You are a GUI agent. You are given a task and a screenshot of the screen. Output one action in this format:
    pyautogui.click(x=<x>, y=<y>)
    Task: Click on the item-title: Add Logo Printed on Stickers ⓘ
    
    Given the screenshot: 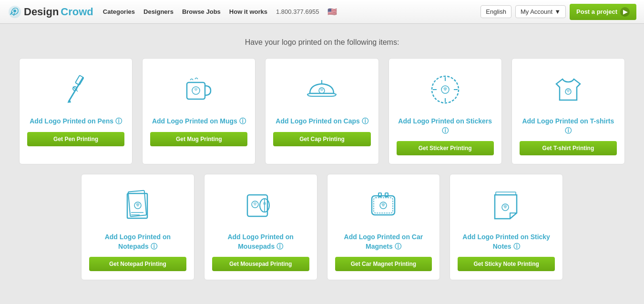 What is the action you would take?
    pyautogui.click(x=445, y=126)
    